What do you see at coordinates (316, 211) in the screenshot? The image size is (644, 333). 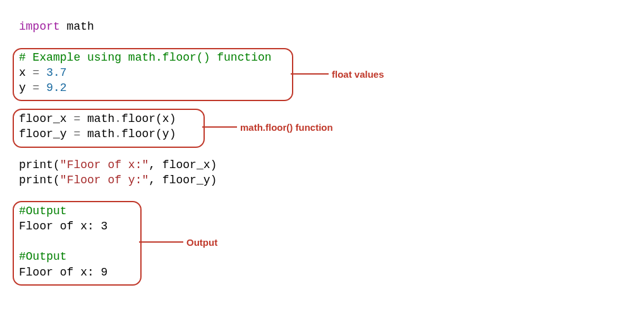 I see `output-comment-1: #Output` at bounding box center [316, 211].